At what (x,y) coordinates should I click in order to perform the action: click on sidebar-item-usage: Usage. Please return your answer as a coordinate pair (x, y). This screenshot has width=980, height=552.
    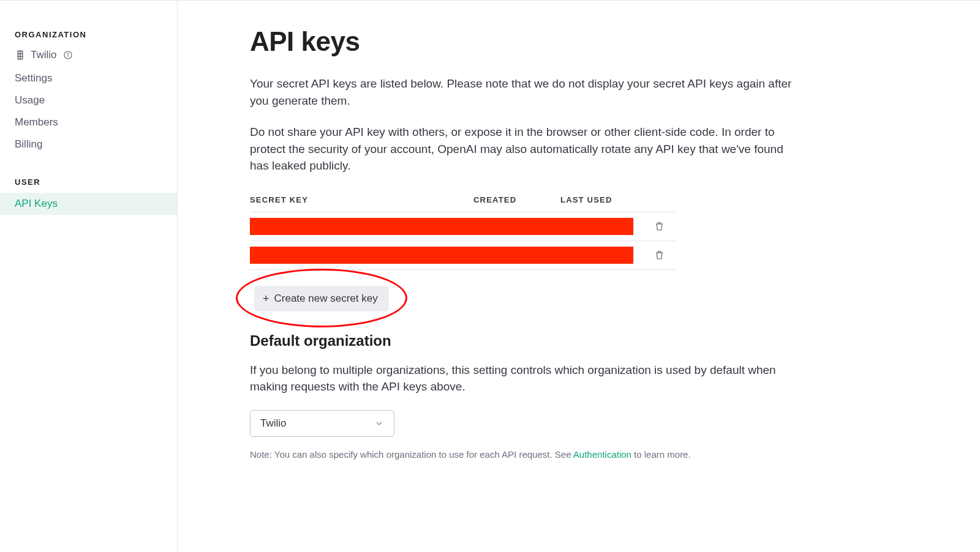
    Looking at the image, I should click on (88, 100).